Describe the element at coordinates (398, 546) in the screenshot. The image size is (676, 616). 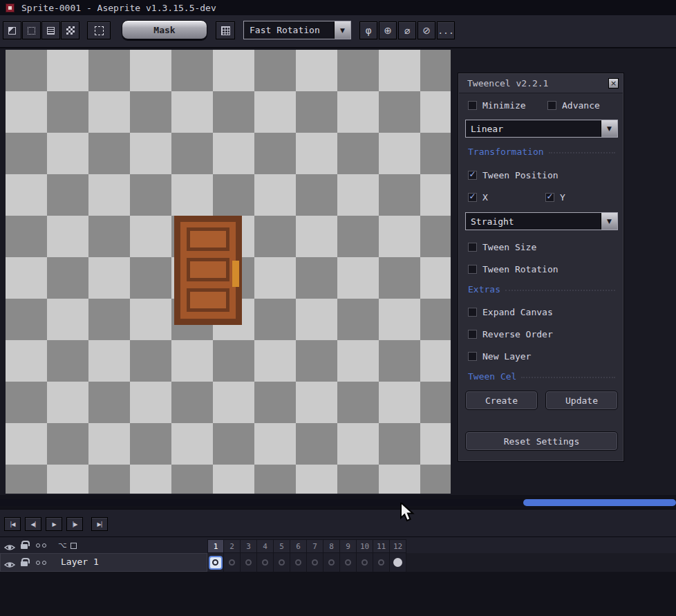
I see `frame-header-12: 12` at that location.